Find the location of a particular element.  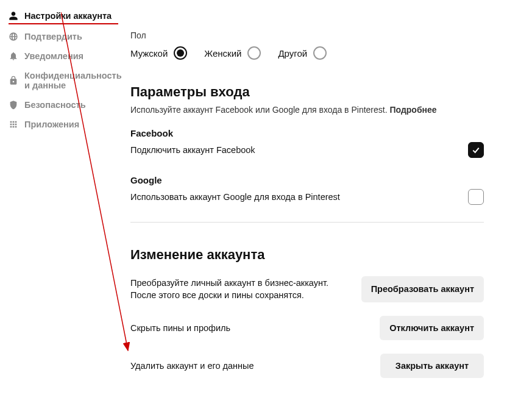

convert-account-text: Преобразуйте личный аккаунт в бизнес-акк… is located at coordinates (240, 289).